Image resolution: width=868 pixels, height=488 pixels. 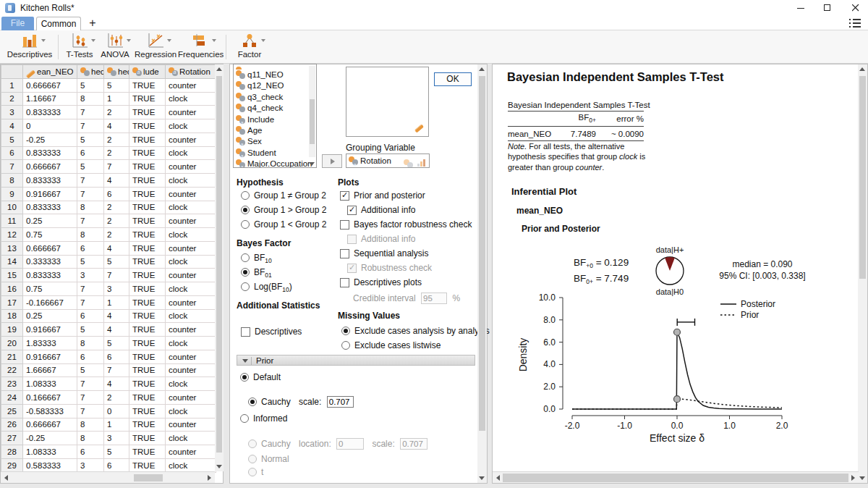 I want to click on row-number: 25, so click(x=12, y=411).